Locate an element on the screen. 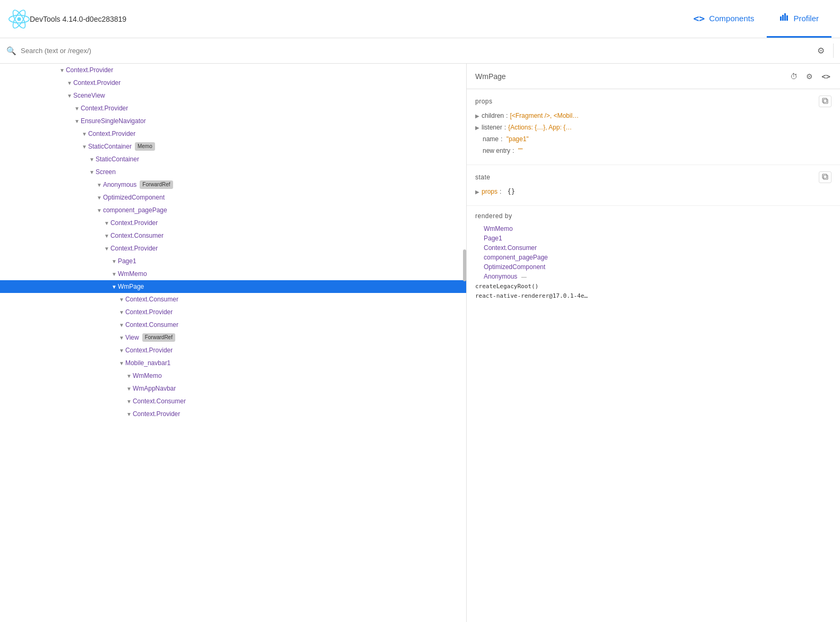 Image resolution: width=840 pixels, height=622 pixels. rendered-link: Context.Consumer is located at coordinates (510, 248).